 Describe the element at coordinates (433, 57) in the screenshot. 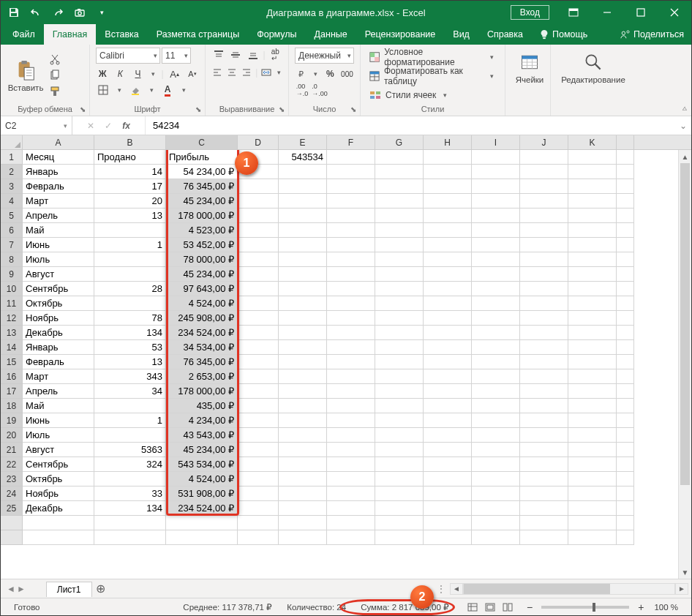

I see `conditional-formatting-button: Условное форматирование▾` at that location.